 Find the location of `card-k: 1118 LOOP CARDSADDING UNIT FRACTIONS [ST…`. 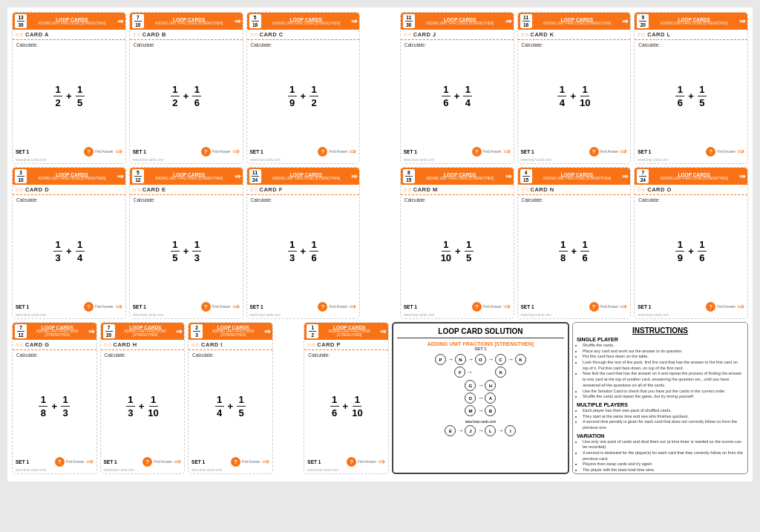

card-k: 1118 LOOP CARDSADDING UNIT FRACTIONS [ST… is located at coordinates (574, 88).